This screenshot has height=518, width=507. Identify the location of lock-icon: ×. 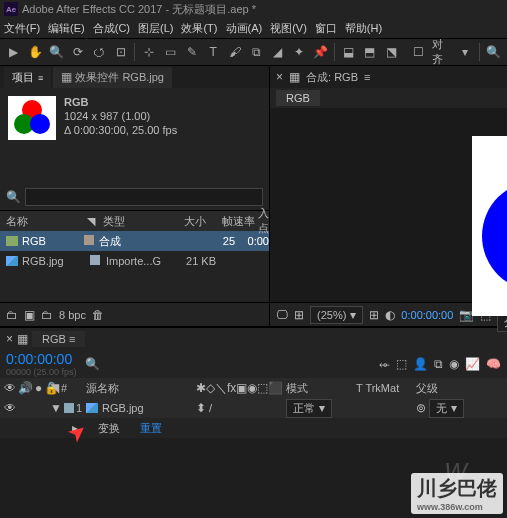
(280, 77).